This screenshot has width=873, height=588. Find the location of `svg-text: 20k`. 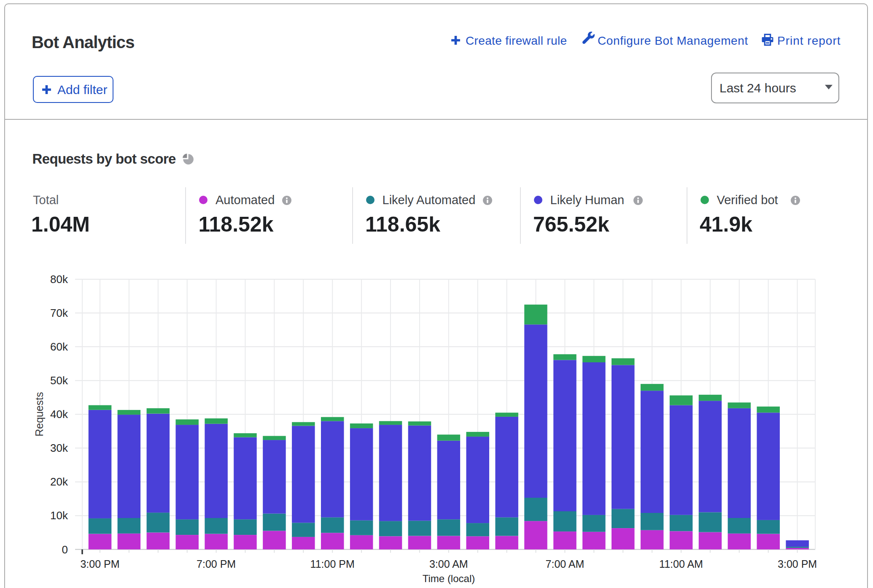

svg-text: 20k is located at coordinates (59, 482).